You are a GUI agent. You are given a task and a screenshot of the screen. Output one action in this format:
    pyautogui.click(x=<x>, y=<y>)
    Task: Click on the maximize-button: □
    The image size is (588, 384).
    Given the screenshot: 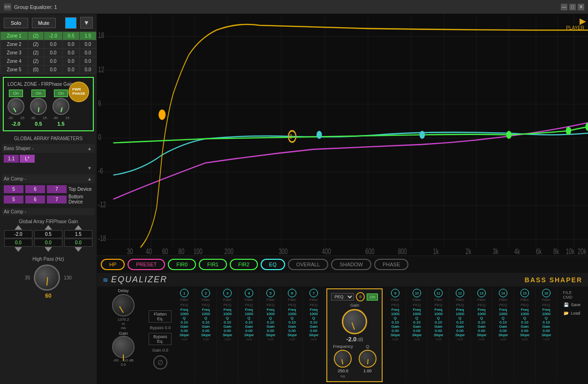 What is the action you would take?
    pyautogui.click(x=573, y=7)
    